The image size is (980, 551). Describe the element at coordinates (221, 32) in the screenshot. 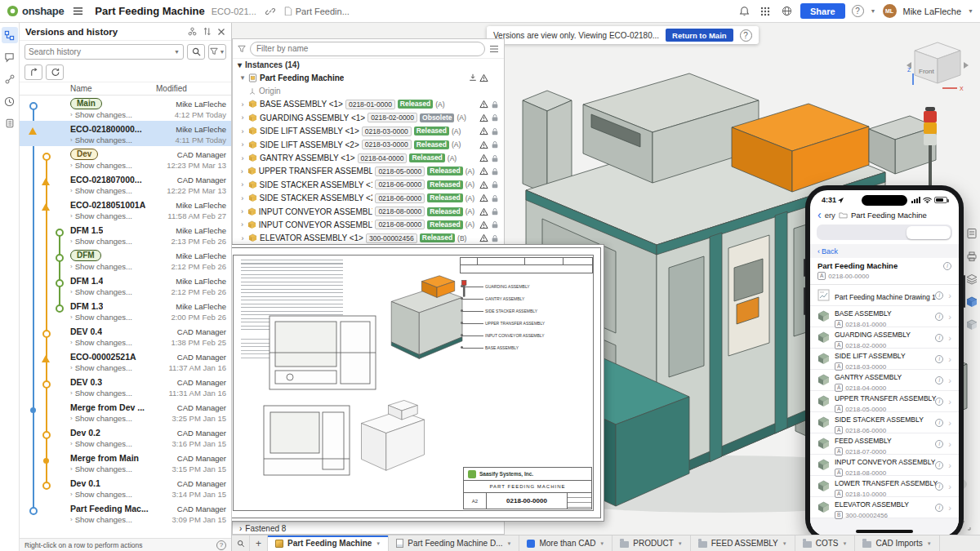

I see `close-panel-icon` at that location.